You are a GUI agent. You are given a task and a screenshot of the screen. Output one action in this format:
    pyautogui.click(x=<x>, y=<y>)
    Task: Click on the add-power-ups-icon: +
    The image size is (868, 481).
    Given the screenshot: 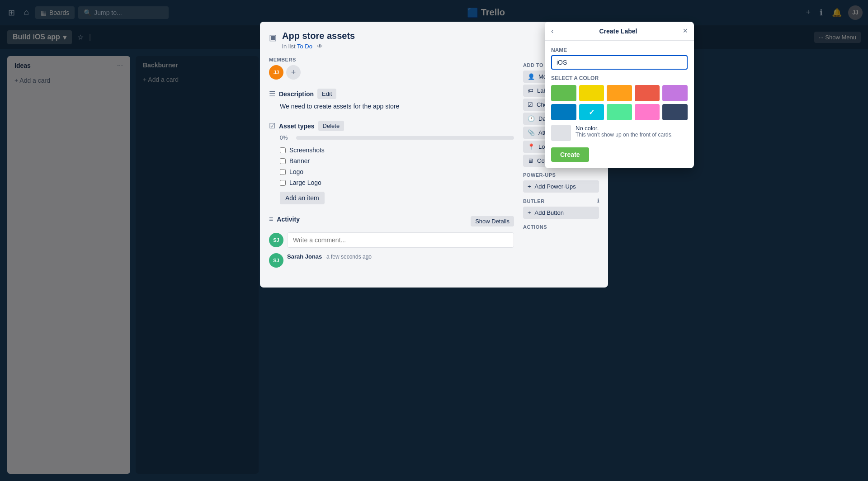 What is the action you would take?
    pyautogui.click(x=529, y=186)
    